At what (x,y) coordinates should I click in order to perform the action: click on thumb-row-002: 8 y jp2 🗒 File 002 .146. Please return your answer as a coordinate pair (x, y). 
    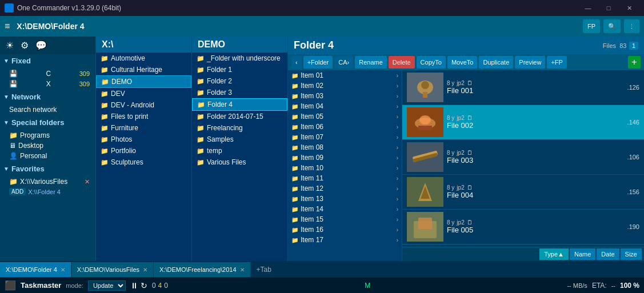
    Looking at the image, I should click on (523, 122).